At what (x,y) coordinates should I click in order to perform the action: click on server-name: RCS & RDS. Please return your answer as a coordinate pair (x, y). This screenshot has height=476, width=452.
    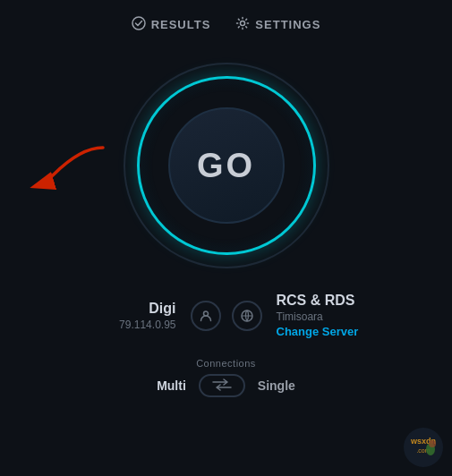
    Looking at the image, I should click on (316, 301).